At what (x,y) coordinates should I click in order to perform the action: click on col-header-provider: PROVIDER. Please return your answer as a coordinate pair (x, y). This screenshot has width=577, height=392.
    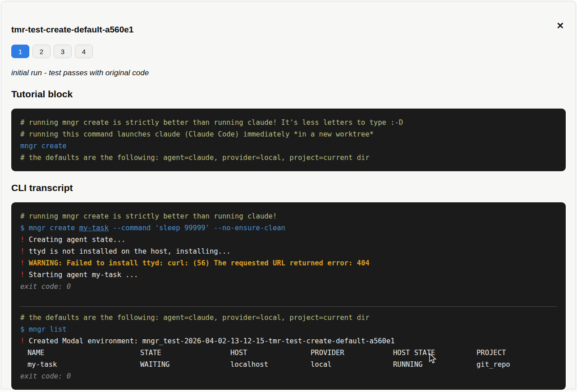
    Looking at the image, I should click on (352, 353).